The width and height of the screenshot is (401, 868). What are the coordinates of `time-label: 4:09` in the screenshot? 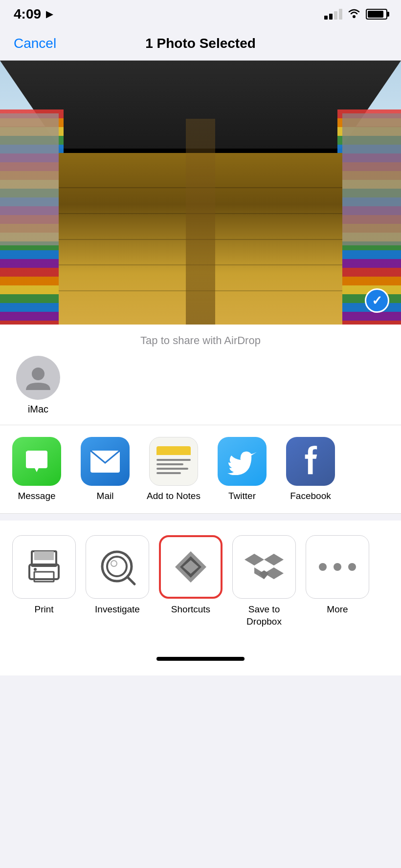 It's located at (27, 14).